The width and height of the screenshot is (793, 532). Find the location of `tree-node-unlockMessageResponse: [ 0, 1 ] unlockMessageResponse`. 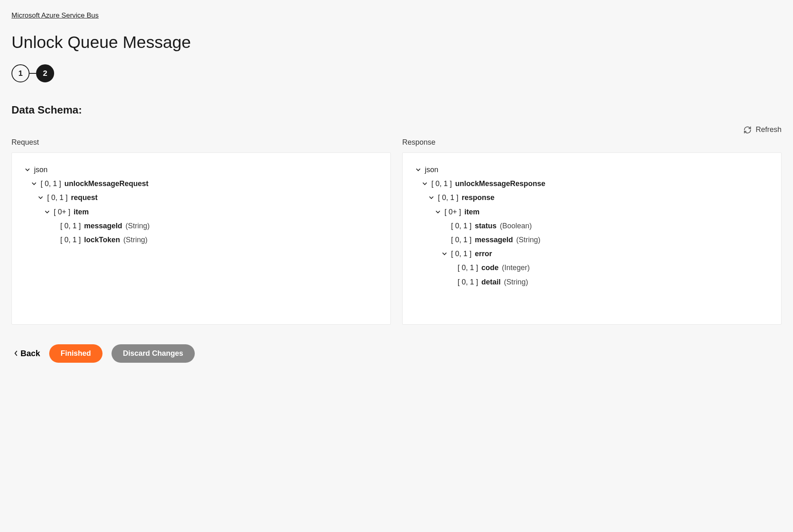

tree-node-unlockMessageResponse: [ 0, 1 ] unlockMessageResponse is located at coordinates (592, 184).